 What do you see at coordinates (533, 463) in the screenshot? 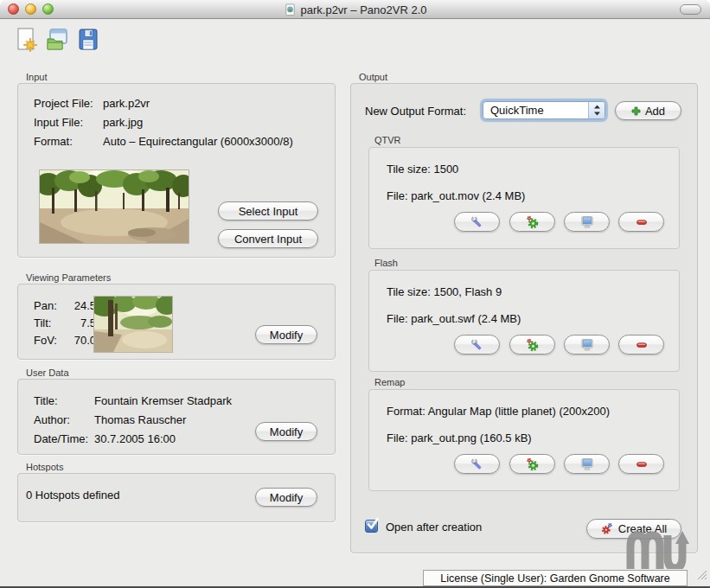
I see `remap-generate-button` at bounding box center [533, 463].